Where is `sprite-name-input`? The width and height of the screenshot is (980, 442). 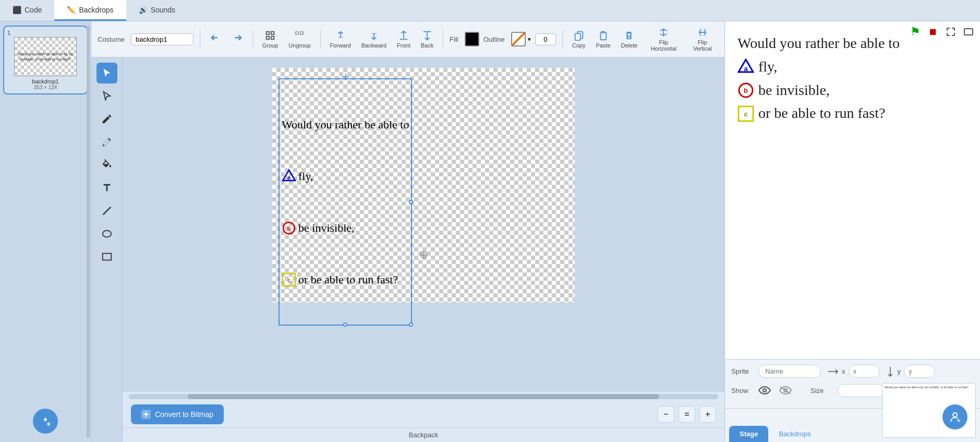
sprite-name-input is located at coordinates (790, 372).